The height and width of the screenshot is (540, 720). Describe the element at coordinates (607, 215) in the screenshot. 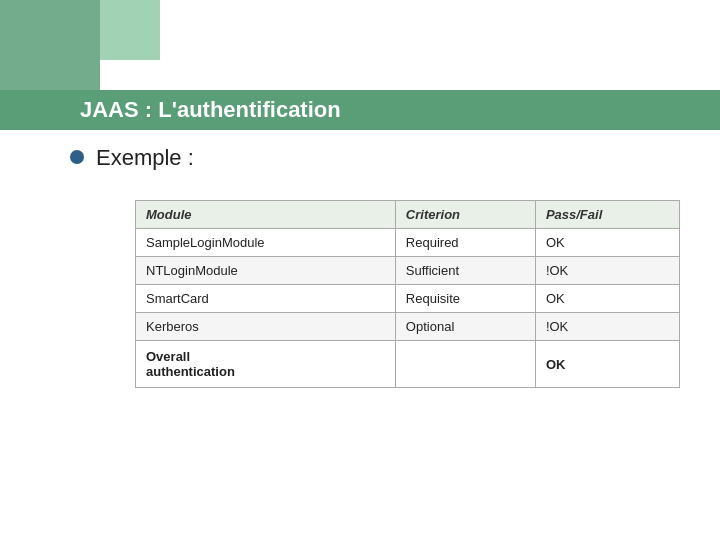

I see `col-header-passfail: Pass/Fail` at that location.